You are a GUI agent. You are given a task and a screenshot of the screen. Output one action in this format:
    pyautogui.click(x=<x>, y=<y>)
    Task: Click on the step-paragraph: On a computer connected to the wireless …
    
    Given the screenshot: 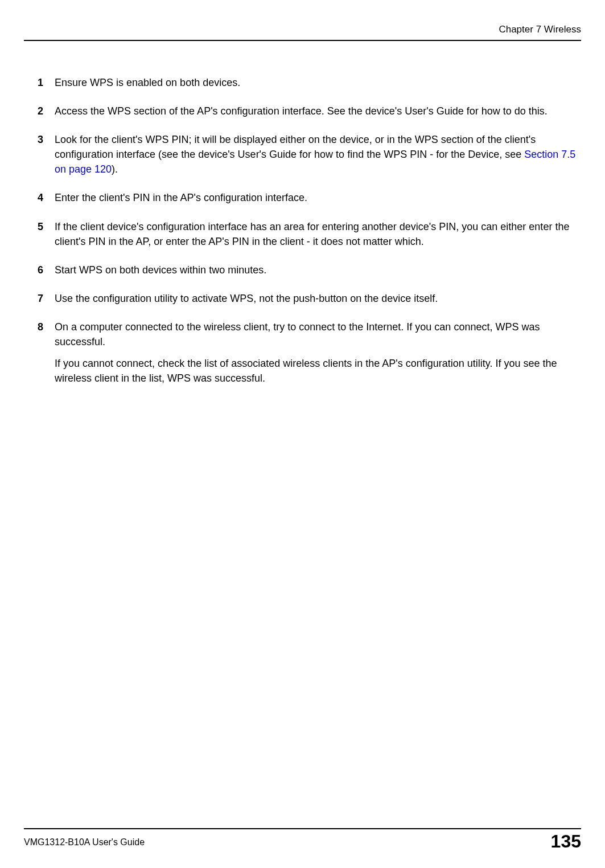 What is the action you would take?
    pyautogui.click(x=318, y=334)
    